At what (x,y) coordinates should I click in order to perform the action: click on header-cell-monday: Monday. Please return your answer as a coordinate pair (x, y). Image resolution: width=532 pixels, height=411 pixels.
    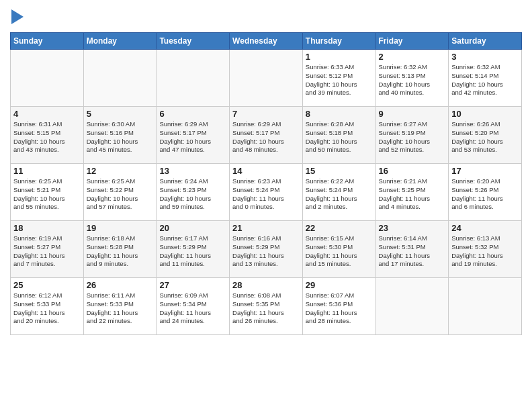
    Looking at the image, I should click on (120, 42).